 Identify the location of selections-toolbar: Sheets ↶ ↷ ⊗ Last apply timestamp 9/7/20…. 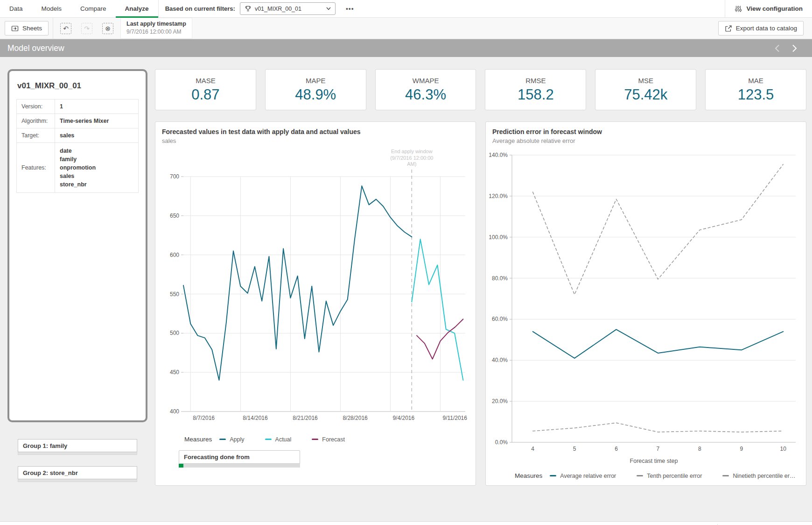
(406, 28).